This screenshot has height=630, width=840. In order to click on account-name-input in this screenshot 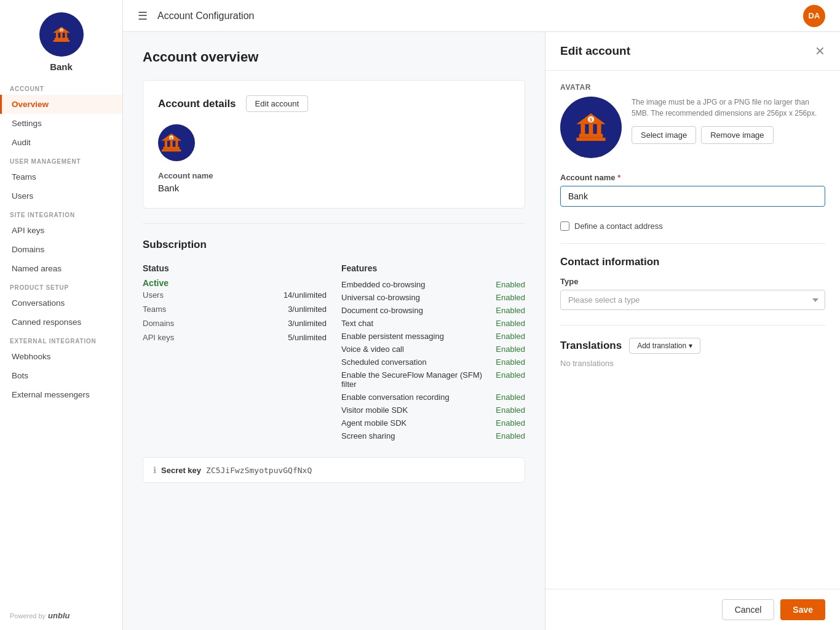, I will do `click(692, 196)`.